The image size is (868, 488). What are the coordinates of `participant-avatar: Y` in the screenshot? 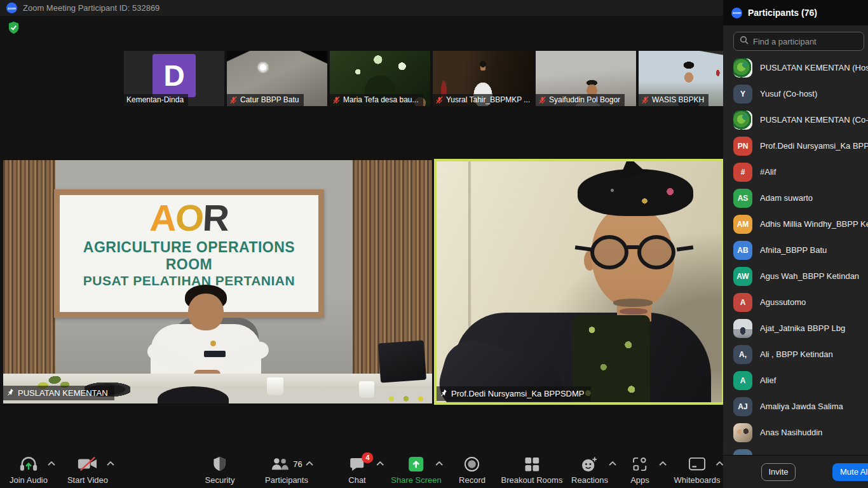 It's located at (743, 94).